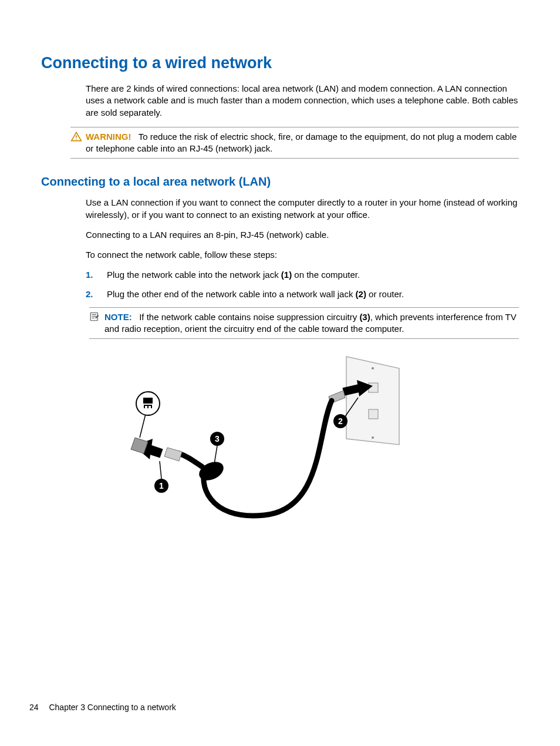 The height and width of the screenshot is (746, 560). I want to click on steps-list: 1. Plug the network cable into the netwo…, so click(302, 284).